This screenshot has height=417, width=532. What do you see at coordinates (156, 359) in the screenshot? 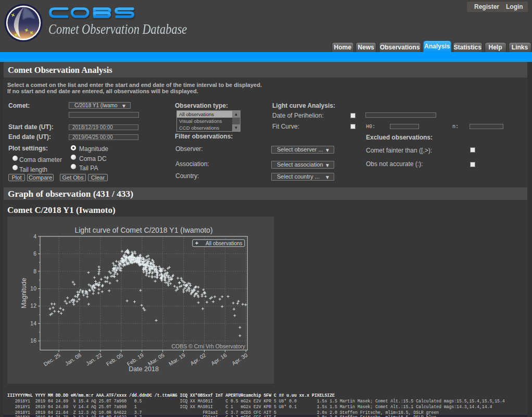
I see `svg-text: Mar. 05` at bounding box center [156, 359].